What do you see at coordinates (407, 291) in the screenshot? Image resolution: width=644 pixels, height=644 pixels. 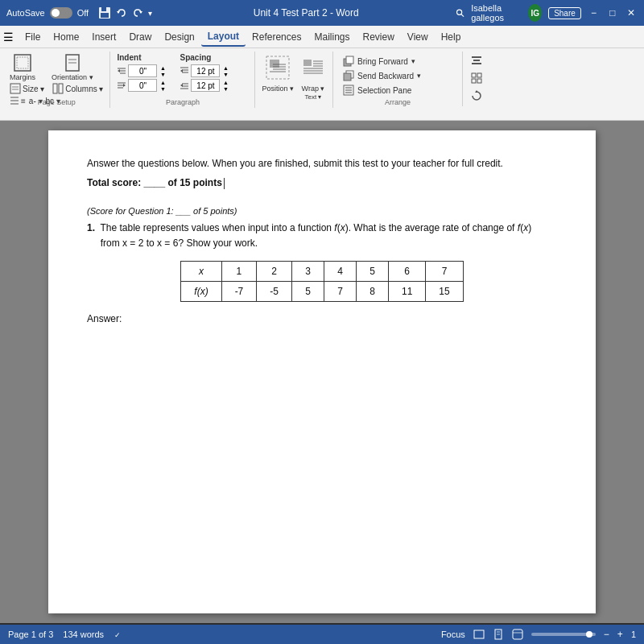 I see `table-cell: 11` at bounding box center [407, 291].